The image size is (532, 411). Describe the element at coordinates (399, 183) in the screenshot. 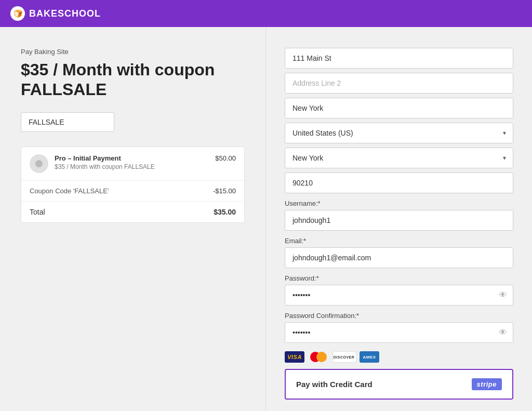

I see `zip-input` at that location.